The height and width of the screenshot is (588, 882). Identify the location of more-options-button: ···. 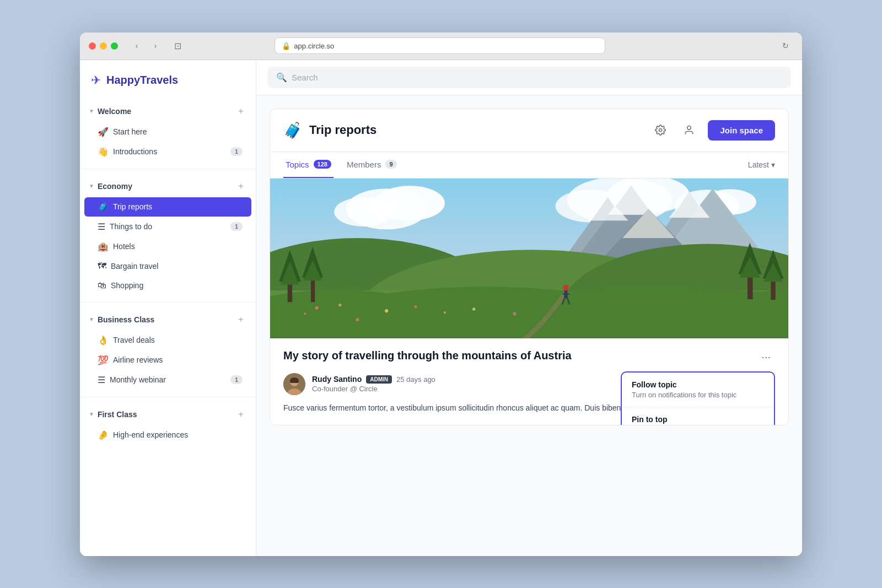
(766, 357).